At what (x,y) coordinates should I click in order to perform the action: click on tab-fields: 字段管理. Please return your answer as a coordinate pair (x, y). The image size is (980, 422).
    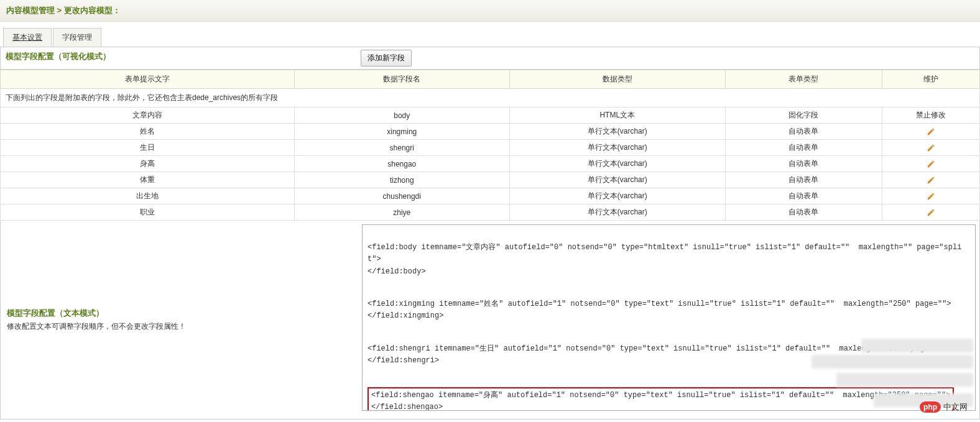
    Looking at the image, I should click on (77, 37).